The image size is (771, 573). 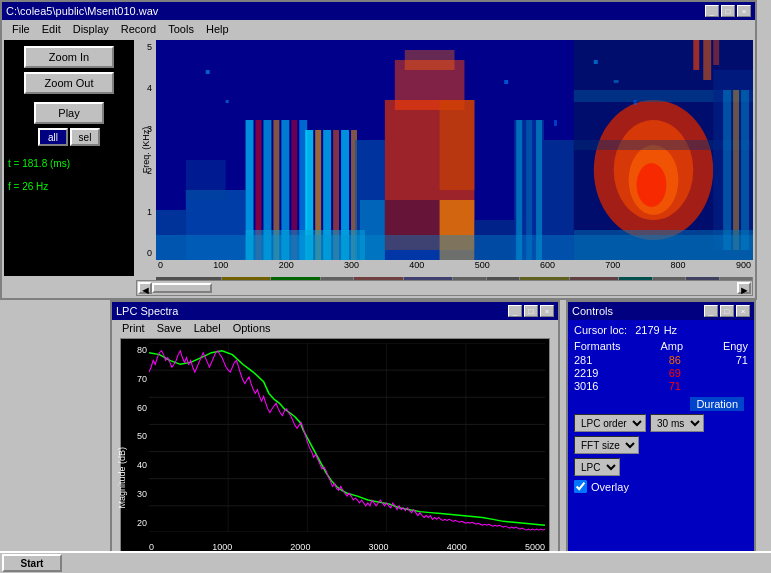 What do you see at coordinates (678, 269) in the screenshot?
I see `time-tick-800: 800` at bounding box center [678, 269].